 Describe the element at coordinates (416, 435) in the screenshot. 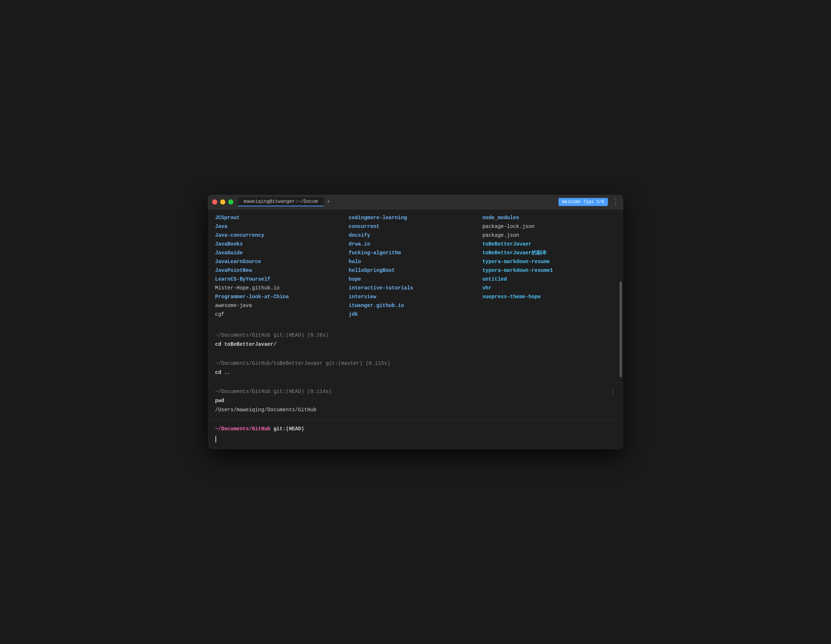

I see `active-prompt: ~/Documents/GitHub git:(HEAD)` at that location.